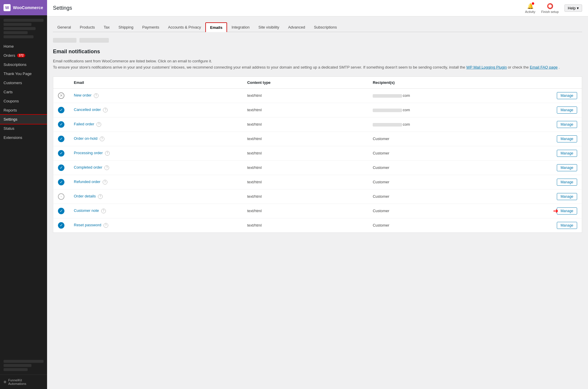 This screenshot has height=389, width=588. What do you see at coordinates (156, 95) in the screenshot?
I see `email-name-cell: New order ?` at bounding box center [156, 95].